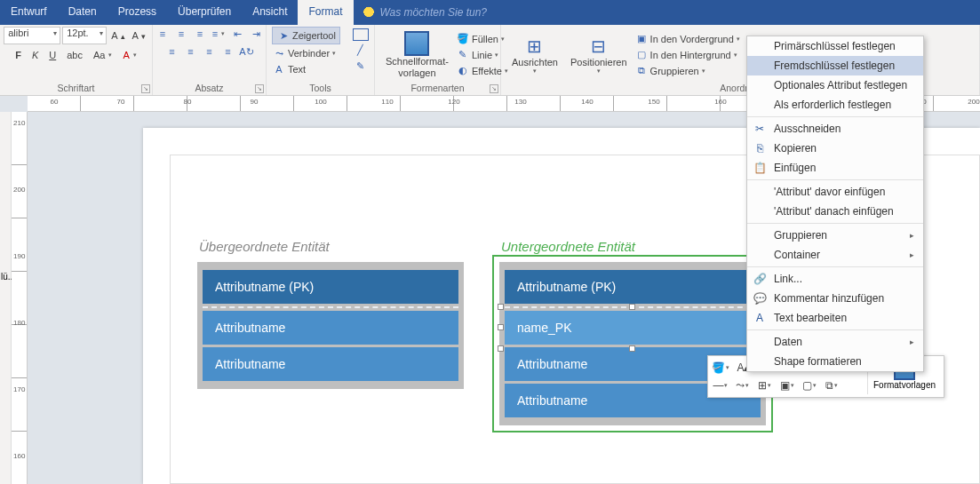  What do you see at coordinates (835, 129) in the screenshot?
I see `ctx-cut: ✂Ausschneiden` at bounding box center [835, 129].